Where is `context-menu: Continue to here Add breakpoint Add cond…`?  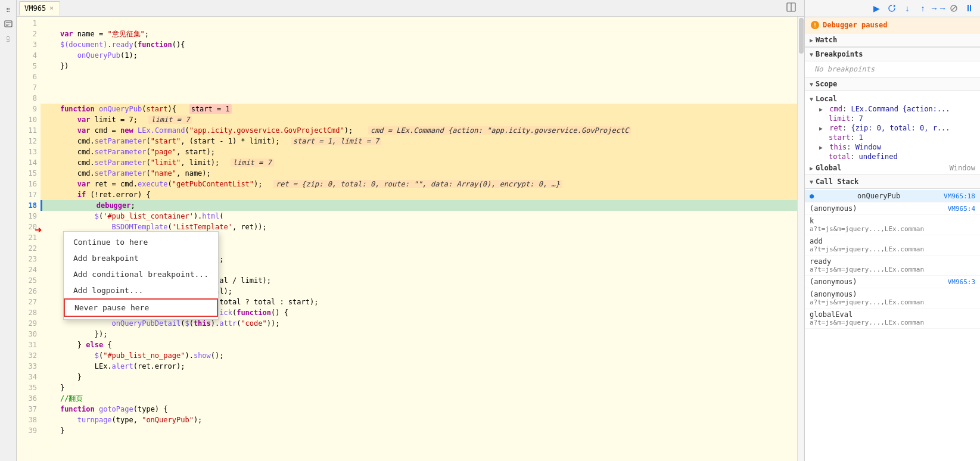
context-menu: Continue to here Add breakpoint Add cond… is located at coordinates (141, 275).